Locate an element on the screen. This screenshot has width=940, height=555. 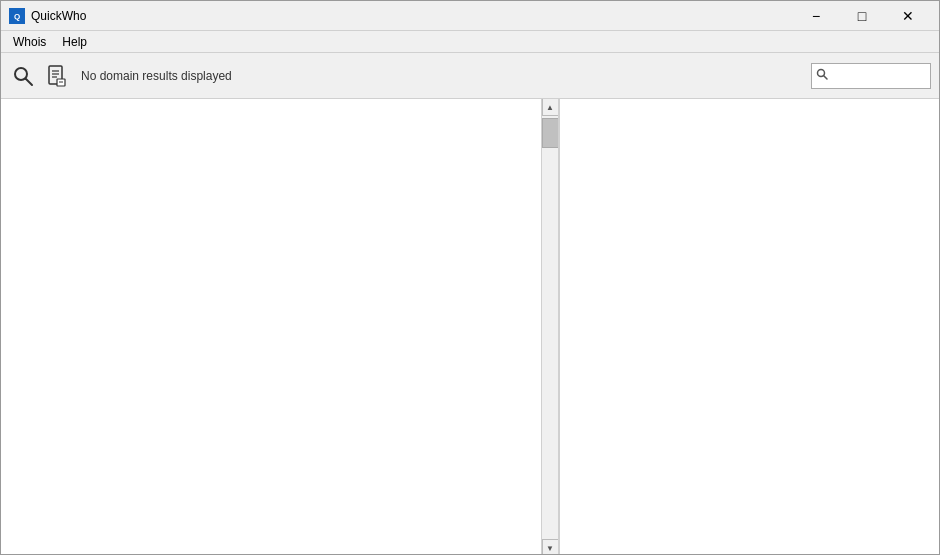
toolbar: No domain results displayed is located at coordinates (470, 76).